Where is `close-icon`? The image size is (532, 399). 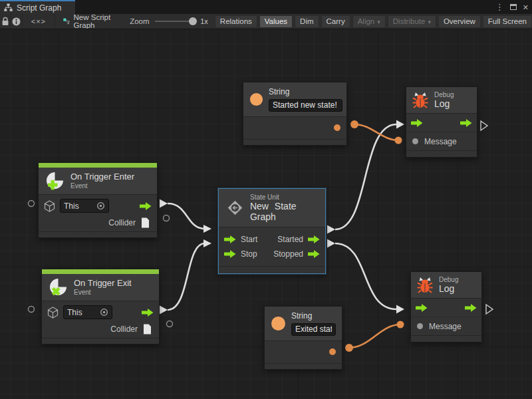 close-icon is located at coordinates (525, 7).